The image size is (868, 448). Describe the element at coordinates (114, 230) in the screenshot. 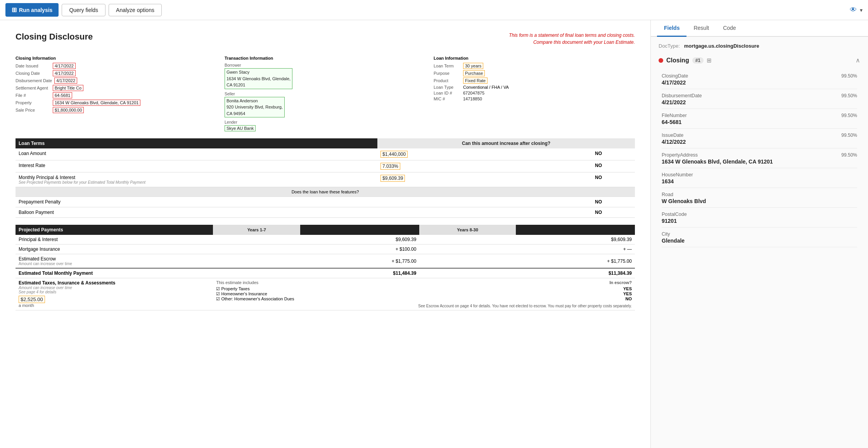

I see `projected-payments-header: Projected Payments` at that location.